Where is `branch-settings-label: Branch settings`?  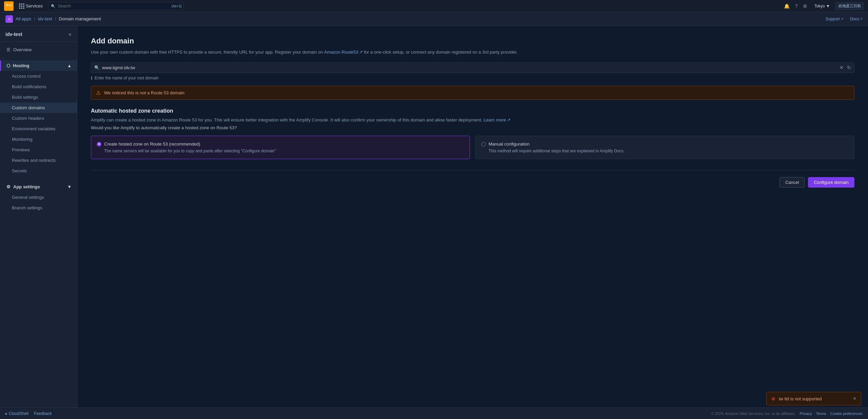 branch-settings-label: Branch settings is located at coordinates (27, 208).